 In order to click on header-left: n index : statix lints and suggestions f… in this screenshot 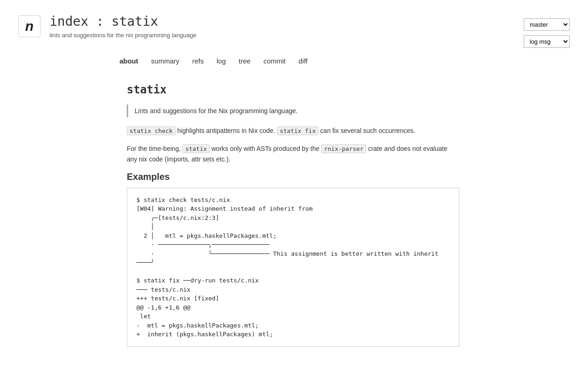, I will do `click(107, 26)`.